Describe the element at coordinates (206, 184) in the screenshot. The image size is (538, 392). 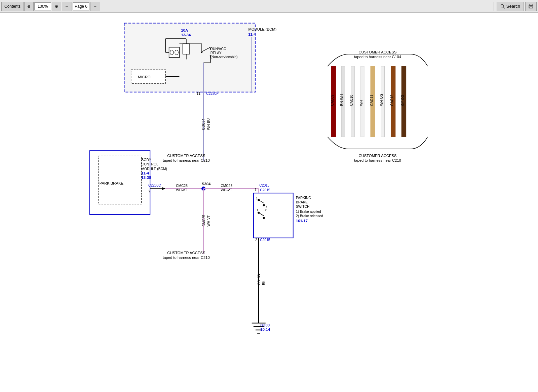
I see `s304-label: S304` at that location.